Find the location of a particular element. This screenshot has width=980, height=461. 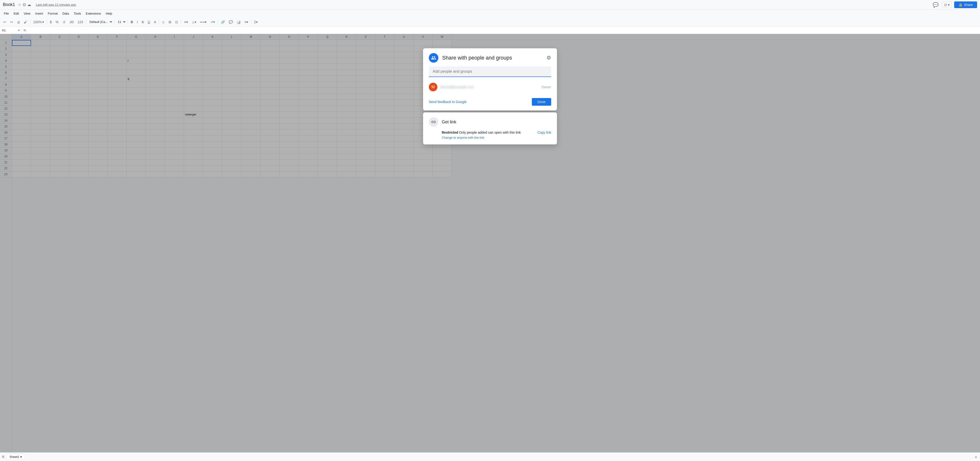

menu-insert: Insert is located at coordinates (39, 14).